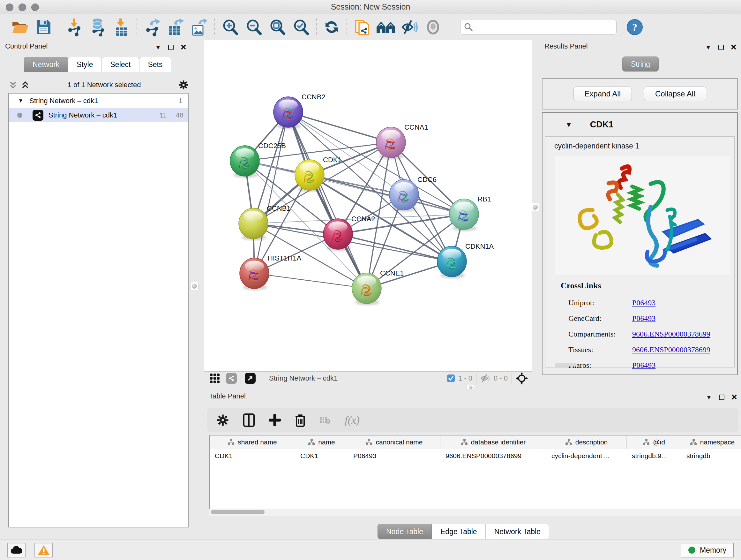  What do you see at coordinates (184, 85) in the screenshot?
I see `network-options-gear-icon` at bounding box center [184, 85].